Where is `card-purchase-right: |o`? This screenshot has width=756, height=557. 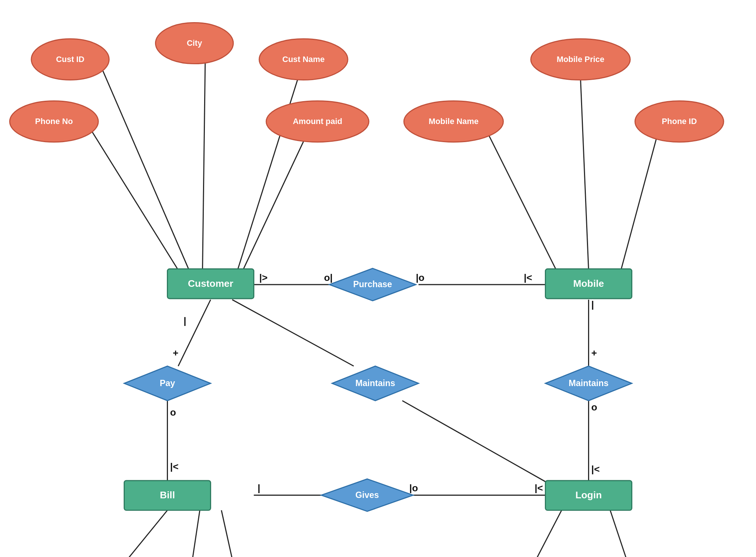 card-purchase-right: |o is located at coordinates (420, 278).